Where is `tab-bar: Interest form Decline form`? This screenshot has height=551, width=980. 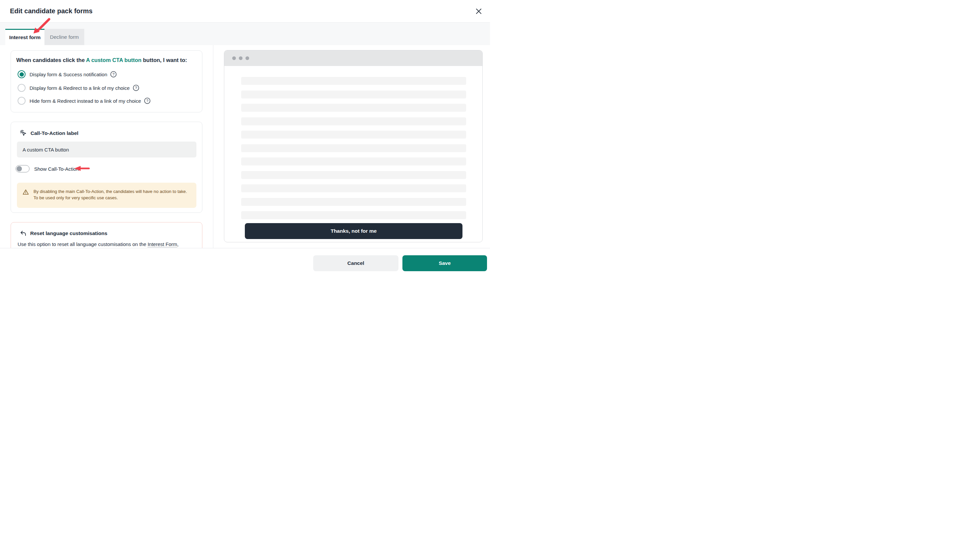
tab-bar: Interest form Decline form is located at coordinates (245, 34).